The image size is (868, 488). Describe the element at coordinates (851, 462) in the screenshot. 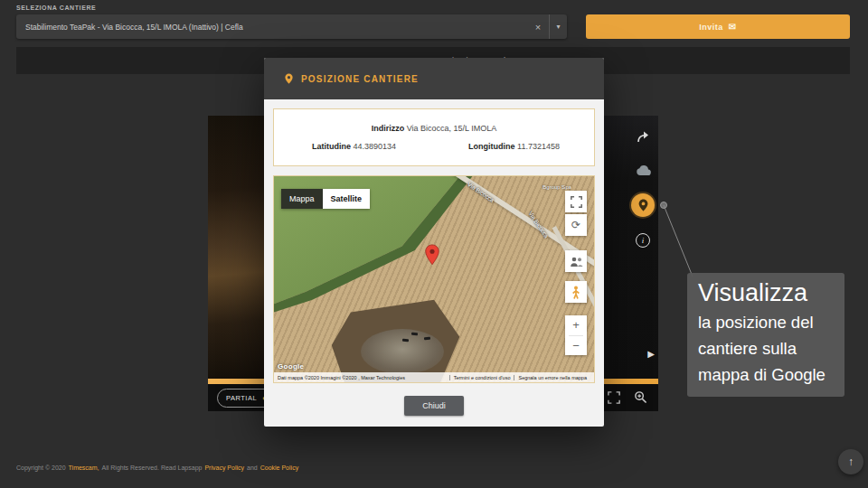

I see `scroll-top-button: ↑` at that location.